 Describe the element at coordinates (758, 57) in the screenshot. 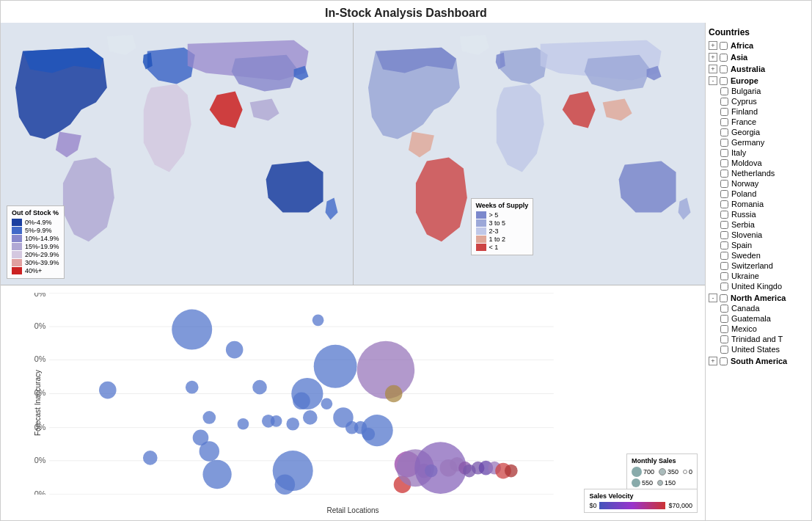

I see `sidebar-group-asia-item: + Asia` at that location.